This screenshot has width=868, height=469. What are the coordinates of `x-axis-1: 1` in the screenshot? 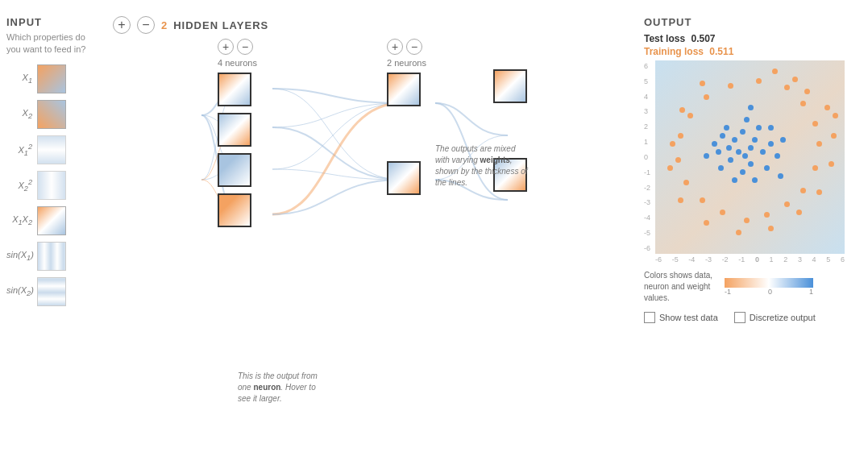 It's located at (772, 259).